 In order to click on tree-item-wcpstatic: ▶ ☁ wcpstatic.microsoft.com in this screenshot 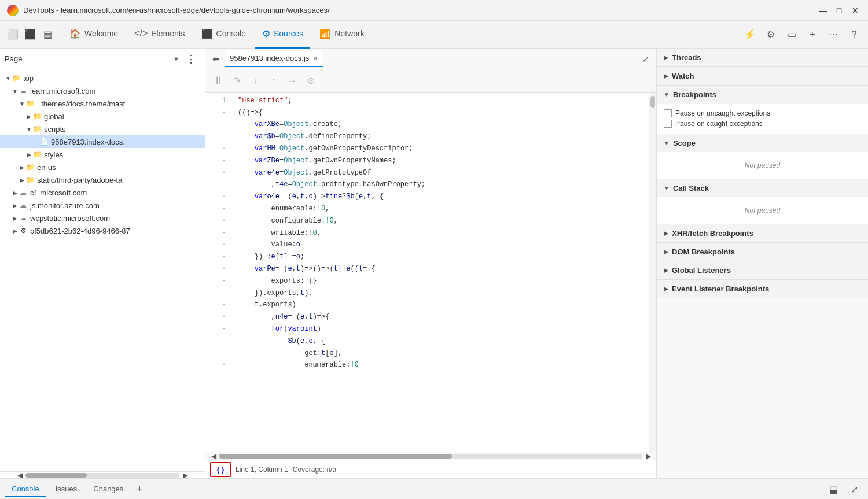, I will do `click(102, 218)`.